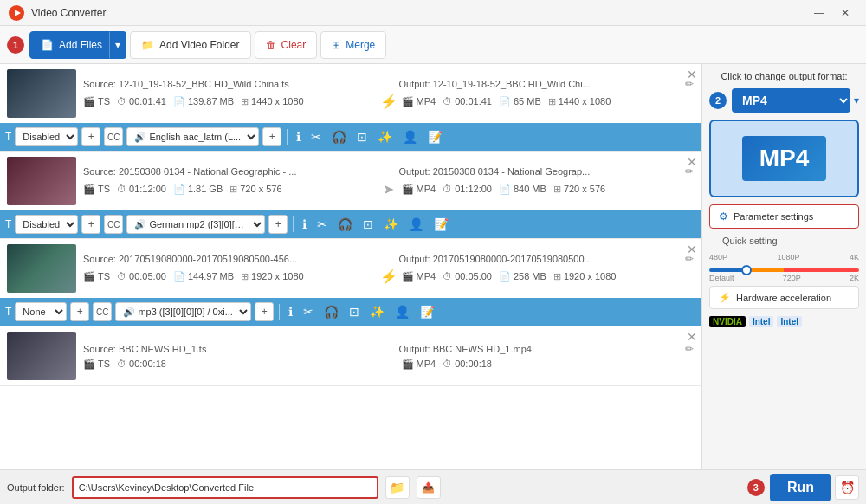 This screenshot has height=504, width=866. I want to click on intel-logo-1: Intel, so click(762, 322).